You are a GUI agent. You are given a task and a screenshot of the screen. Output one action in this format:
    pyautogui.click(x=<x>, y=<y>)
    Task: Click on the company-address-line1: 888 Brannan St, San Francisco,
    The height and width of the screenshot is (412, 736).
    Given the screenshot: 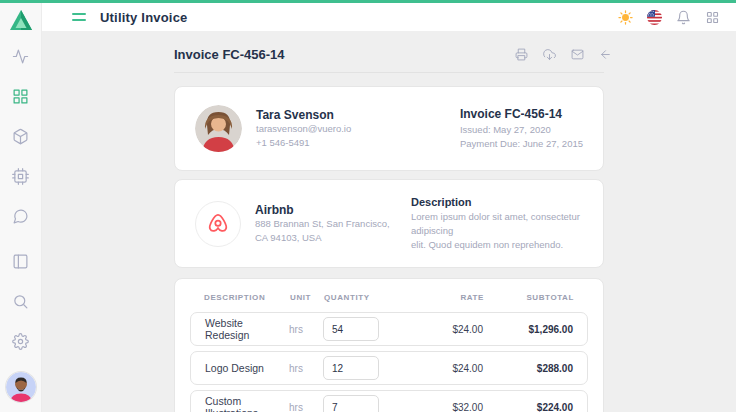 What is the action you would take?
    pyautogui.click(x=322, y=224)
    